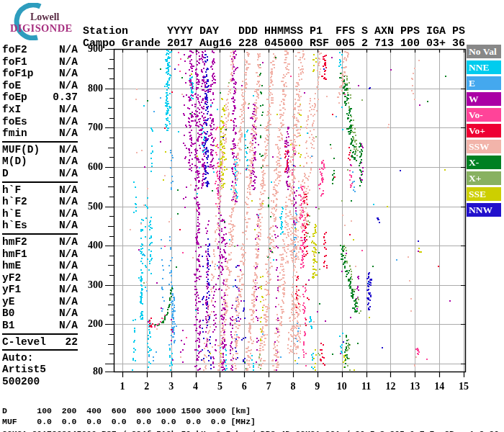 Image resolution: width=504 pixels, height=432 pixels. Describe the element at coordinates (40, 98) in the screenshot. I see `param-row-foep: foEp0.37` at that location.